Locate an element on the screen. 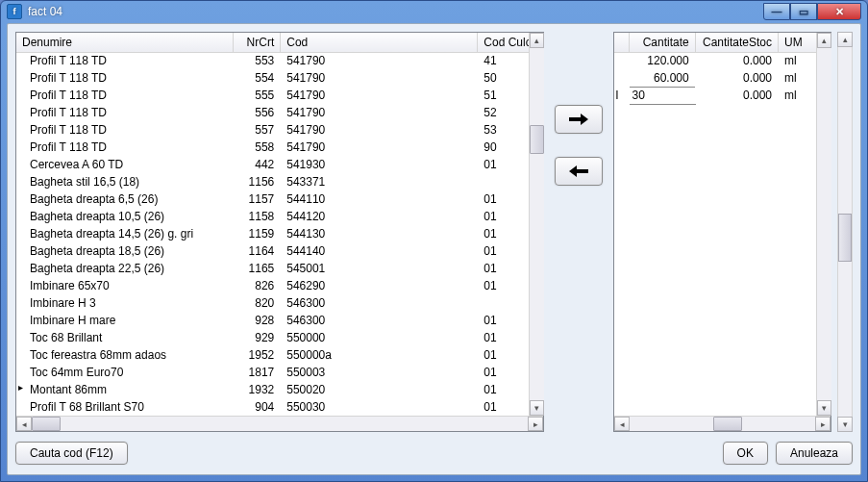 The image size is (868, 482). maximize-button: ▭ is located at coordinates (804, 12).